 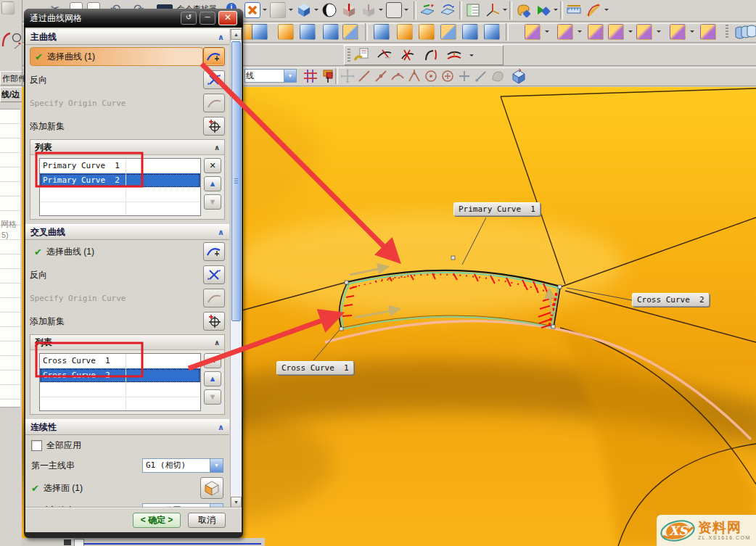 What do you see at coordinates (328, 76) in the screenshot?
I see `flag-snap-icon` at bounding box center [328, 76].